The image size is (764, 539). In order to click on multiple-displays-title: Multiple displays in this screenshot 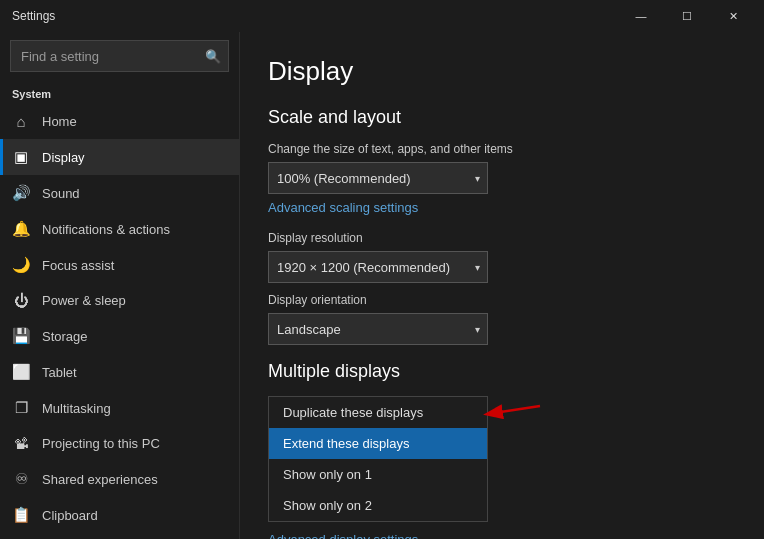, I will do `click(502, 372)`.